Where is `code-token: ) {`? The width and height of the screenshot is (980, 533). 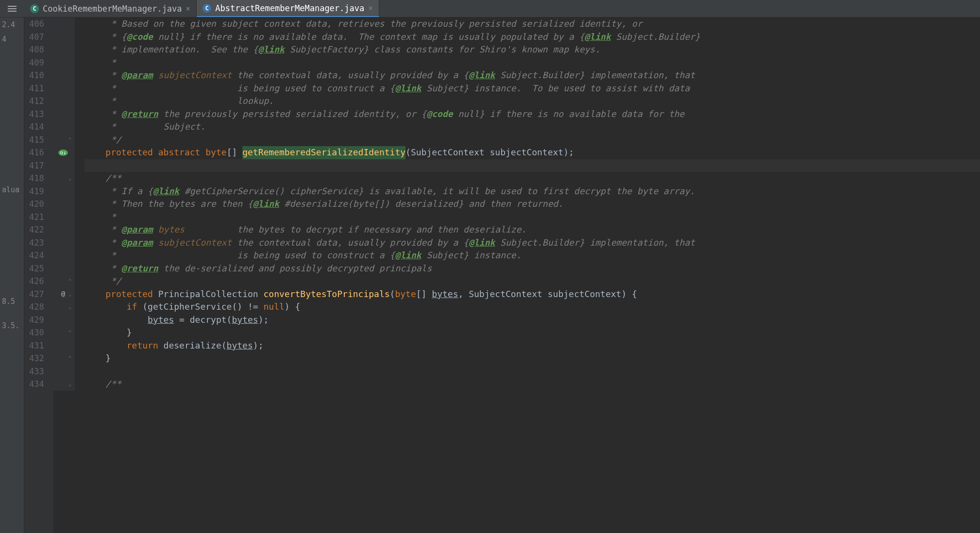 code-token: ) { is located at coordinates (292, 307).